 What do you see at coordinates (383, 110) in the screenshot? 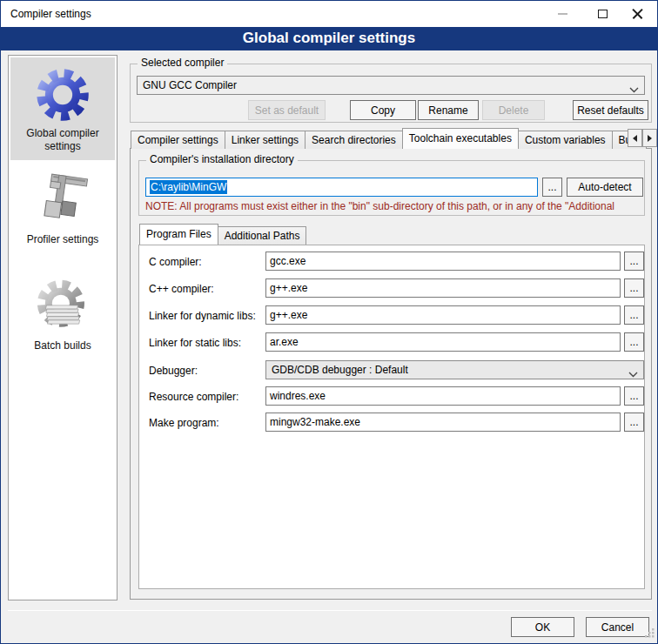
I see `copy-button: Copy` at bounding box center [383, 110].